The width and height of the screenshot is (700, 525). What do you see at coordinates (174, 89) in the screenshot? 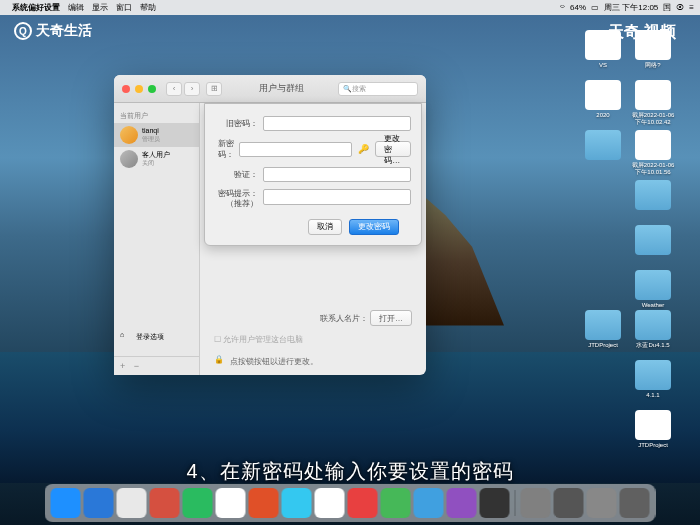
I see `back-button: ‹` at bounding box center [174, 89].